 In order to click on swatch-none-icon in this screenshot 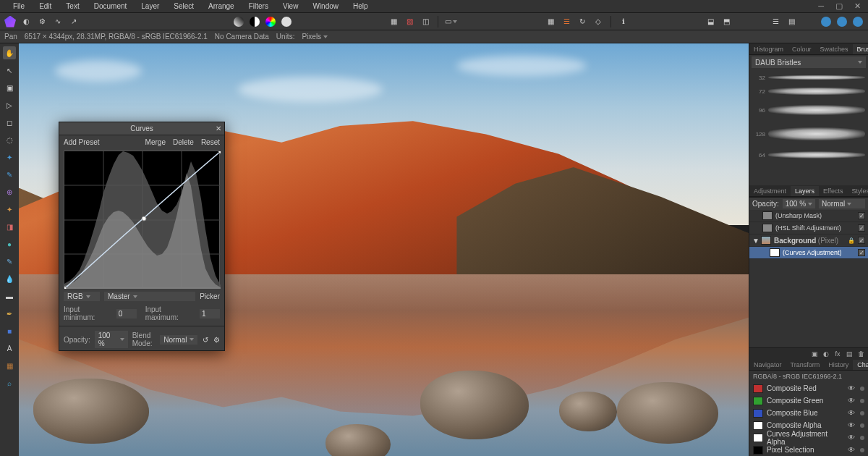, I will do `click(286, 22)`.